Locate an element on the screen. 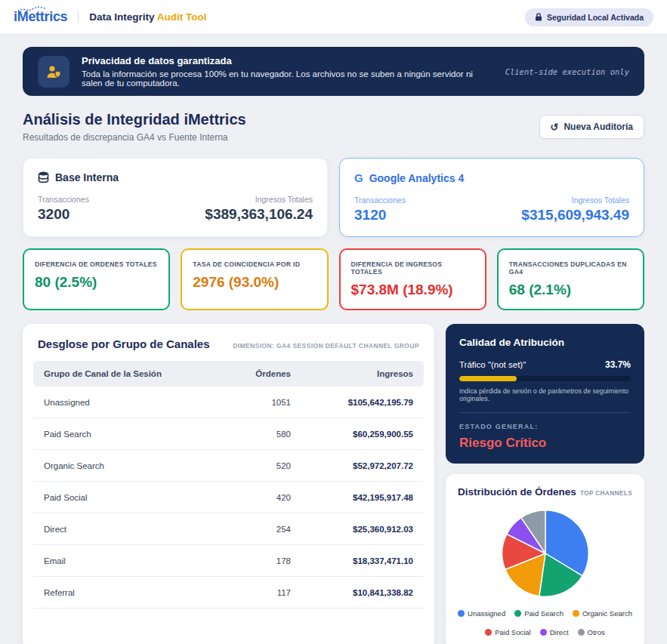 The width and height of the screenshot is (667, 644). cell-orders: 178 is located at coordinates (261, 561).